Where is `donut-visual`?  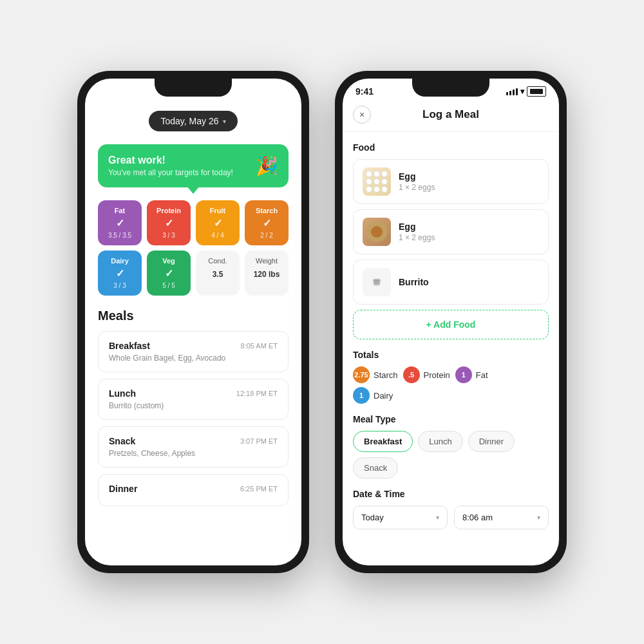 donut-visual is located at coordinates (377, 232).